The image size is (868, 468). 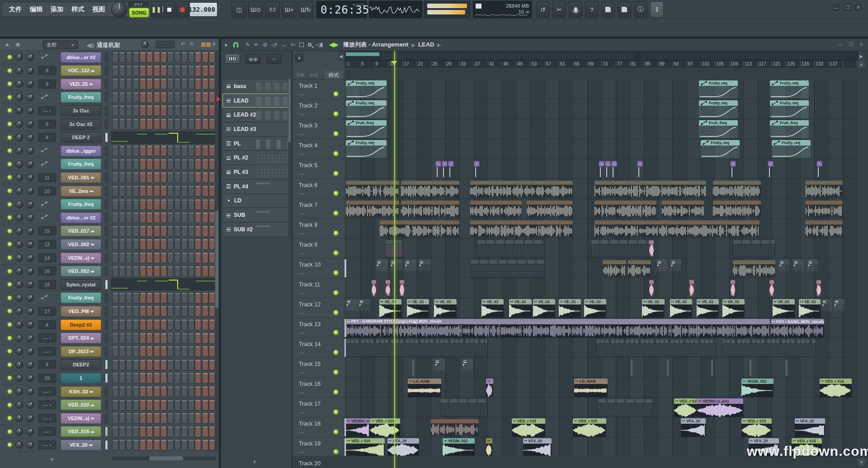 I want to click on pl-maximize-button: ❐, so click(x=851, y=44).